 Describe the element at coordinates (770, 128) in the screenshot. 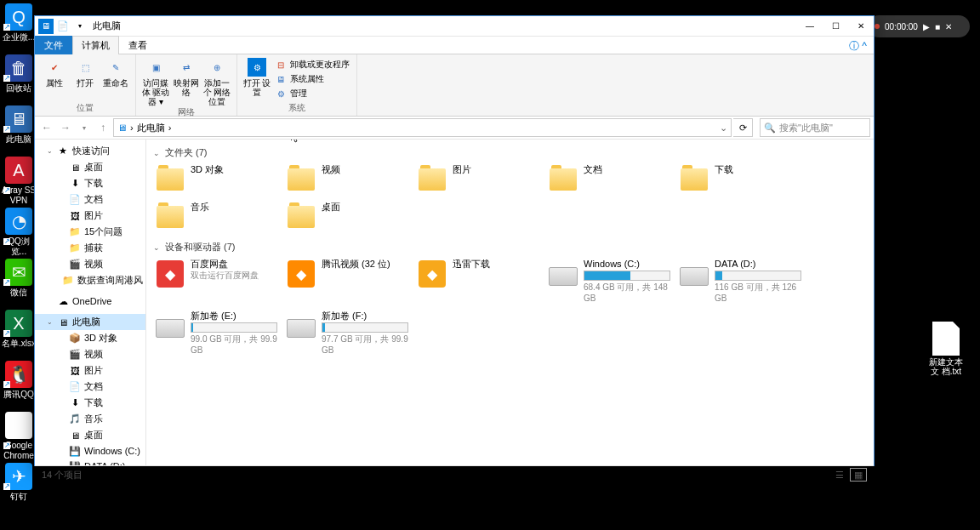

I see `search-icon: 🔍` at that location.